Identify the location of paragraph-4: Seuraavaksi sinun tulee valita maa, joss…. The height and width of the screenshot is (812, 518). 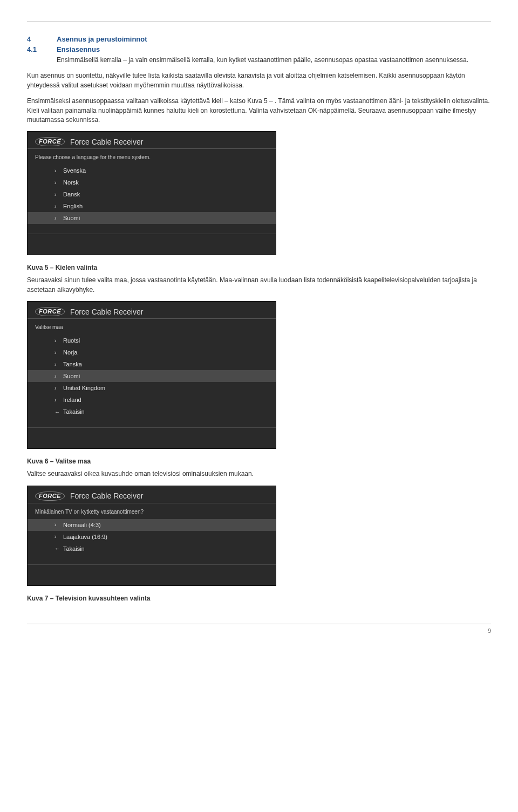
(259, 285).